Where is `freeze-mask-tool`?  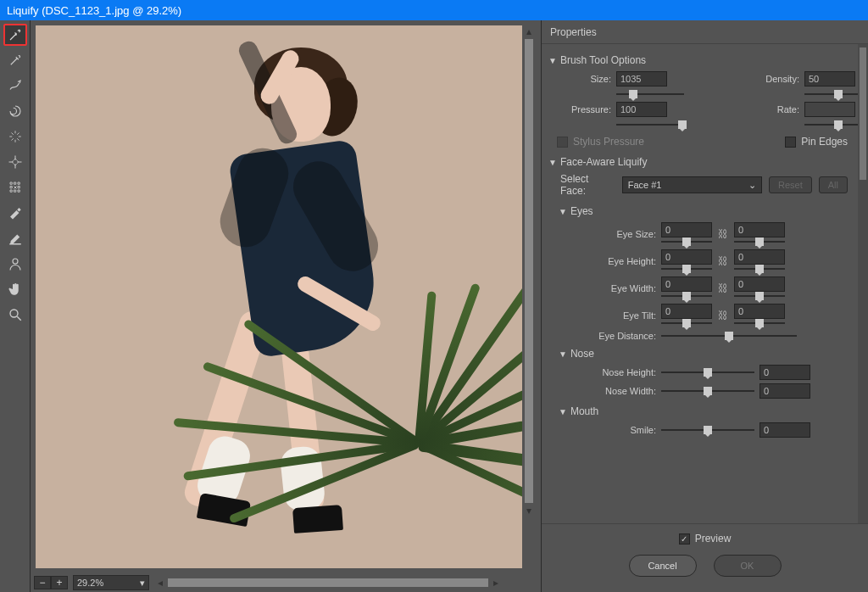 freeze-mask-tool is located at coordinates (15, 213).